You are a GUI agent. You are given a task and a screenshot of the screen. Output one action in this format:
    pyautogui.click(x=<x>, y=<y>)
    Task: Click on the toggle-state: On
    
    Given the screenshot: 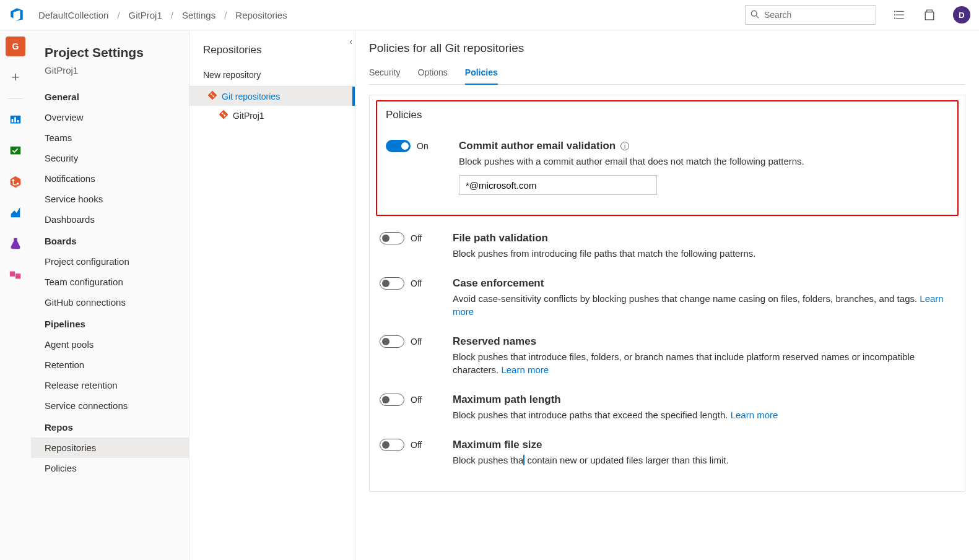 What is the action you would take?
    pyautogui.click(x=422, y=146)
    